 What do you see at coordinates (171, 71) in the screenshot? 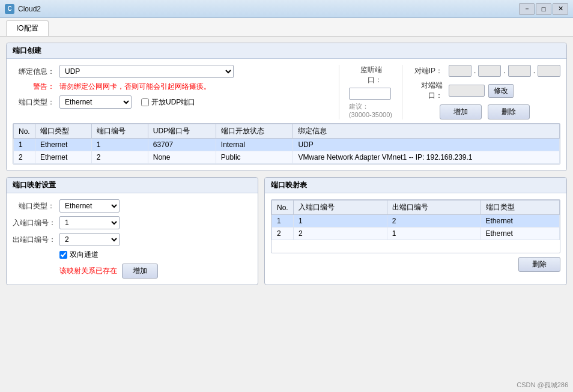
I see `bind-info-row: 绑定信息： UDP TCP` at bounding box center [171, 71].